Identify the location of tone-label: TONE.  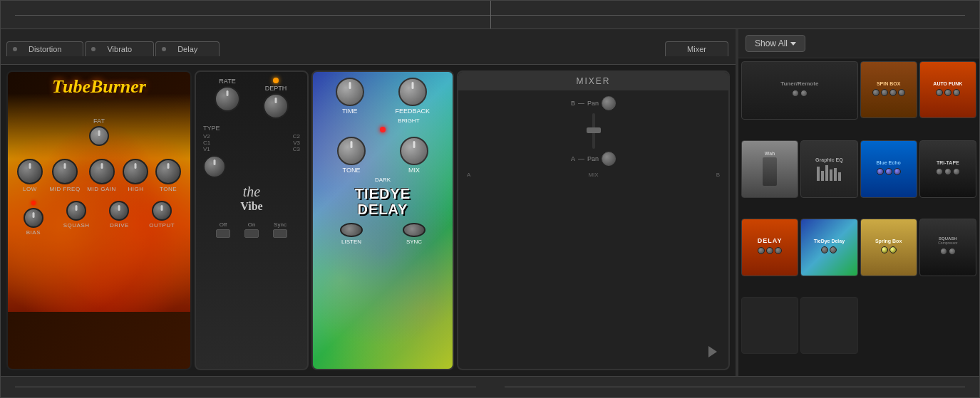
(168, 189).